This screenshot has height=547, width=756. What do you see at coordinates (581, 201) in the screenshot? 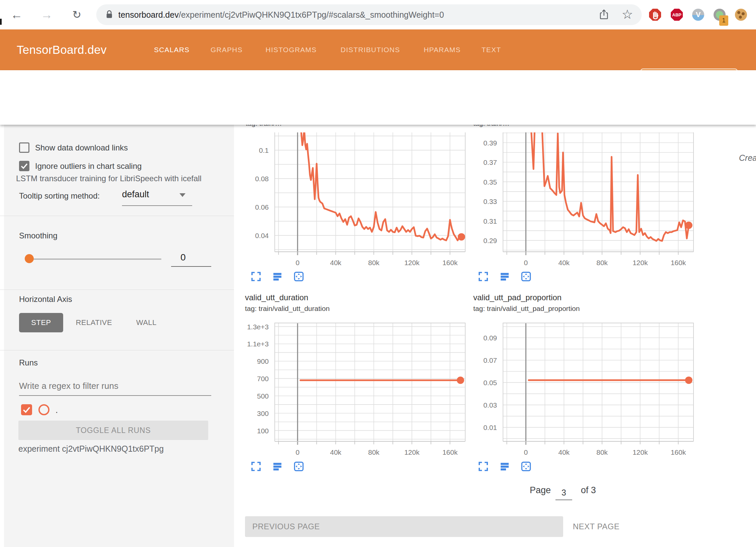
I see `chart-top-right: 0.390.370.350.330.310.29040k80k120k160k` at bounding box center [581, 201].